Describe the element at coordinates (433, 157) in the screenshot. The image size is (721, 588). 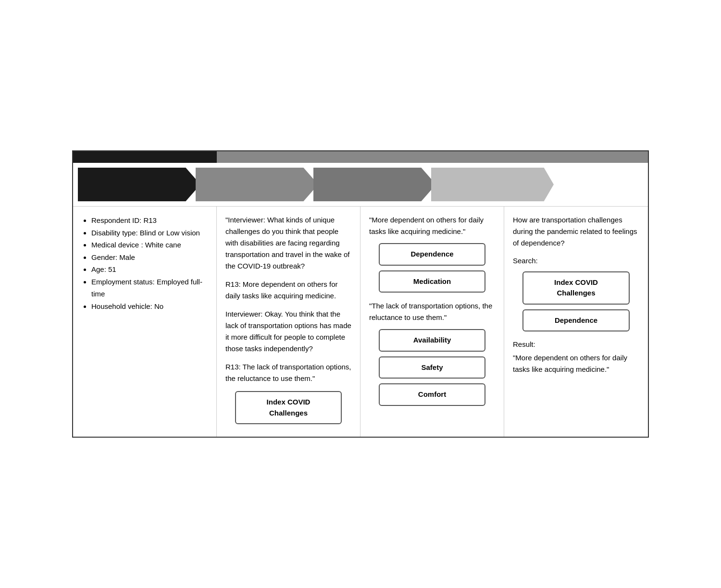
I see `header-excerpts` at that location.